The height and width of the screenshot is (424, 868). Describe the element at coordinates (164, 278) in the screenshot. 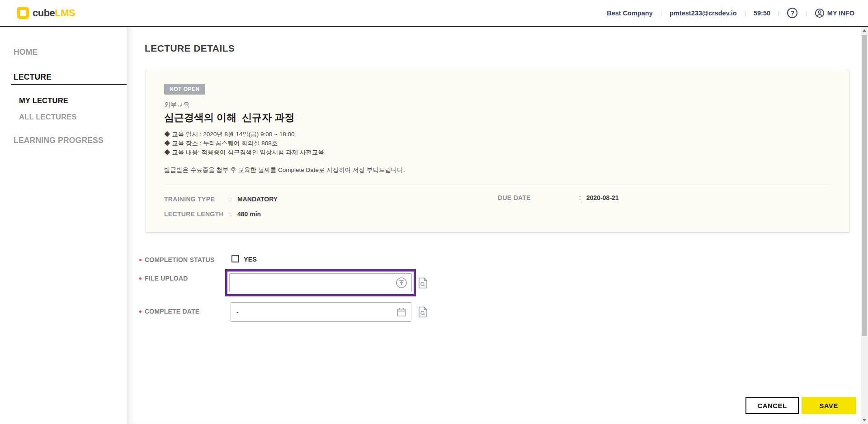

I see `file-upload-label: FILE UPLOAD` at that location.